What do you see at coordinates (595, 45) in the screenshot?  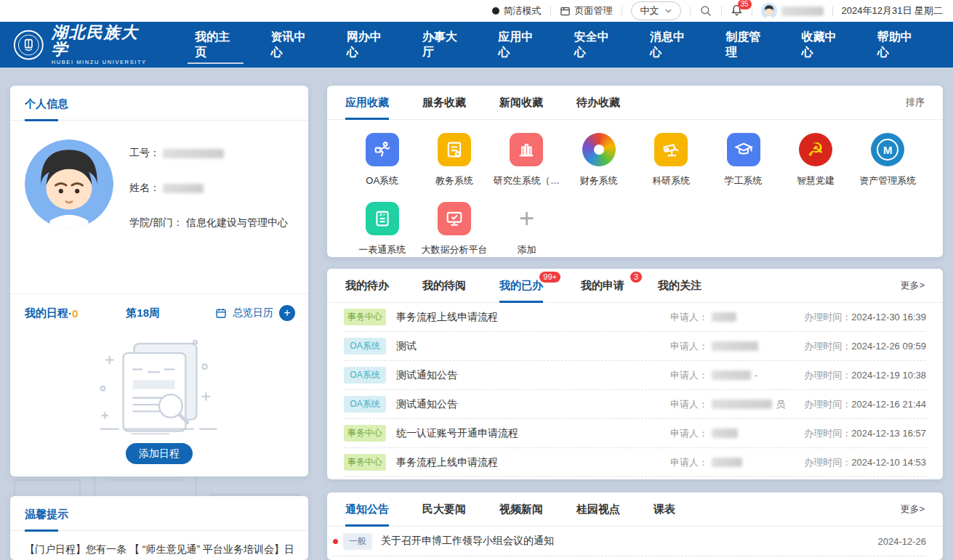 I see `nav-item-security-center: 安全中心` at bounding box center [595, 45].